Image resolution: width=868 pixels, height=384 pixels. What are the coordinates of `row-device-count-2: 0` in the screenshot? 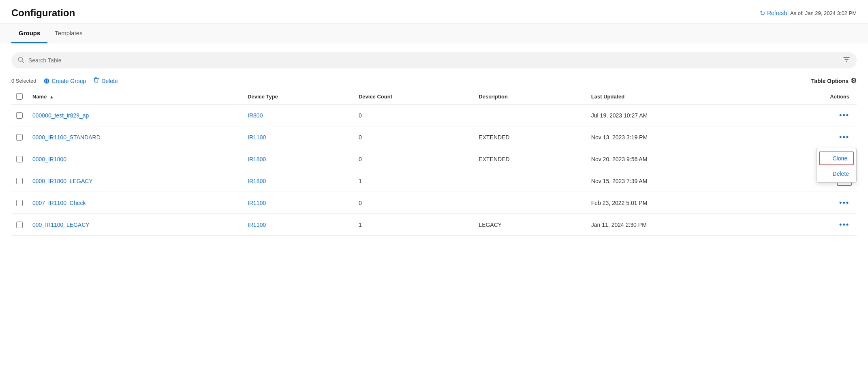 It's located at (414, 137).